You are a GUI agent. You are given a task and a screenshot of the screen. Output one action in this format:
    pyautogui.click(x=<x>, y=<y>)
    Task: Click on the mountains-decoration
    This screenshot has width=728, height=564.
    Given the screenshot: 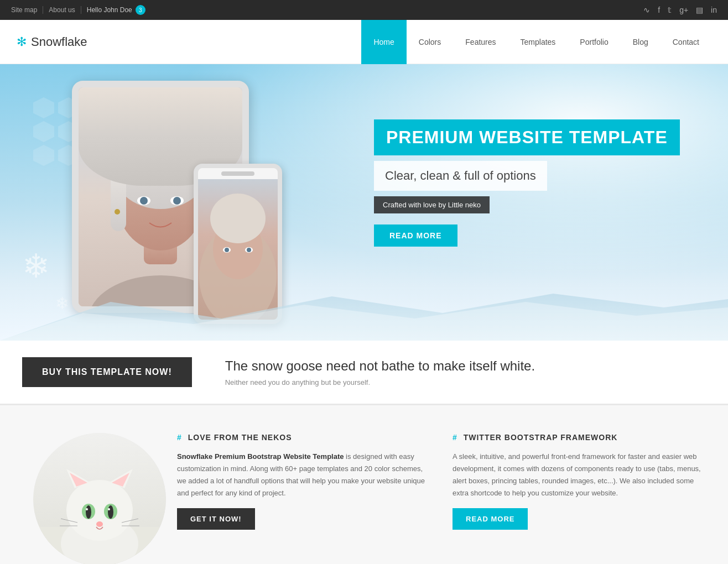 What is the action you would take?
    pyautogui.click(x=364, y=313)
    